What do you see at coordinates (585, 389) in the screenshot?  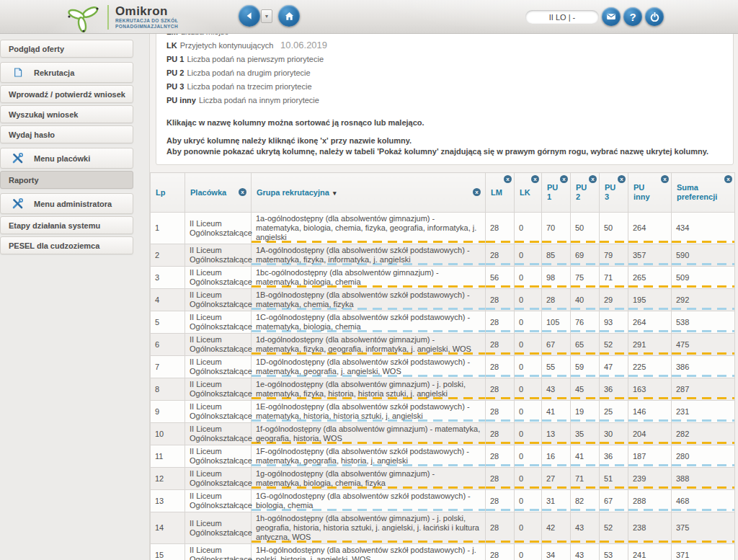 I see `cell-pu2: 45` at bounding box center [585, 389].